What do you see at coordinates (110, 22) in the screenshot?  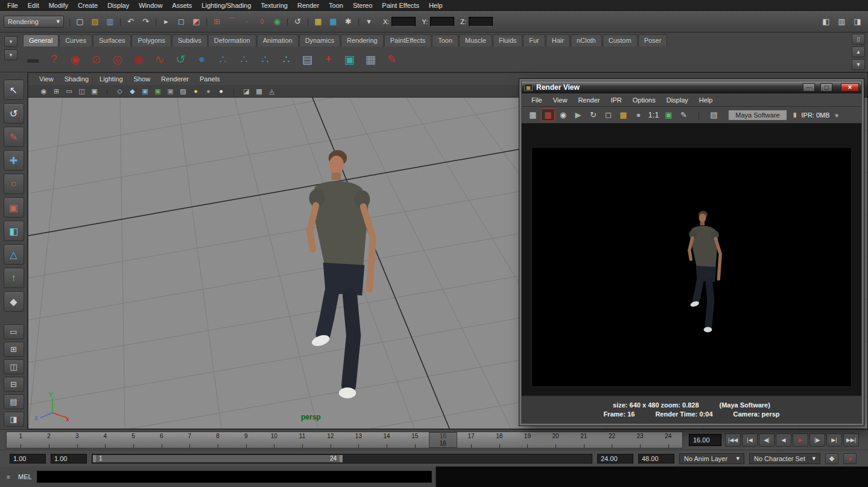 I see `save-scene-icon: ▥` at bounding box center [110, 22].